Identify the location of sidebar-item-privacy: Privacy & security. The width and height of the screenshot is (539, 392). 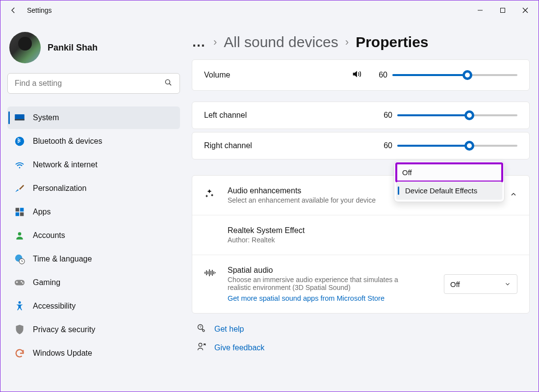
(94, 330).